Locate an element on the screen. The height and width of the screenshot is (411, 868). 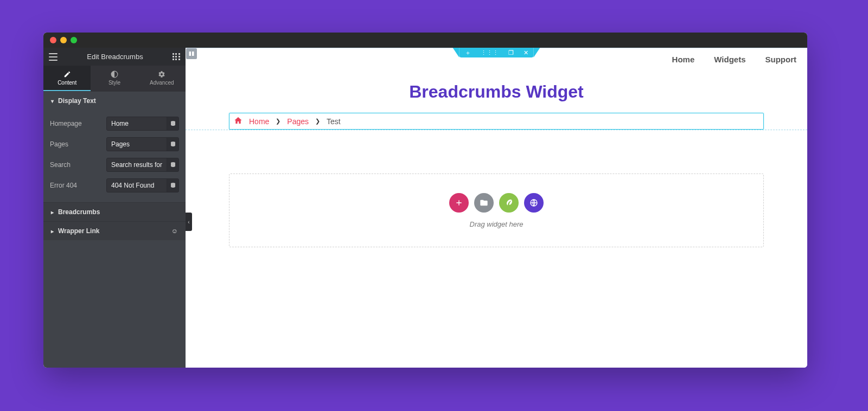
contrast-icon is located at coordinates (114, 74).